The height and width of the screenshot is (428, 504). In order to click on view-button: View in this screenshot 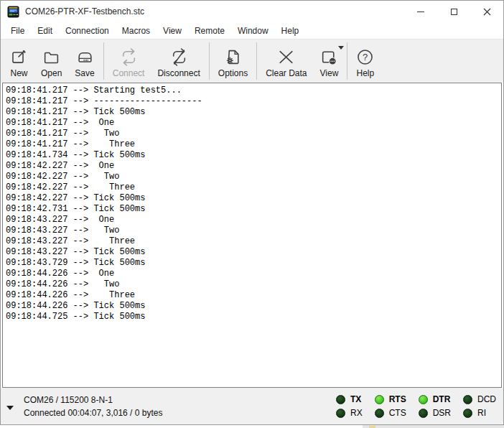, I will do `click(330, 61)`.